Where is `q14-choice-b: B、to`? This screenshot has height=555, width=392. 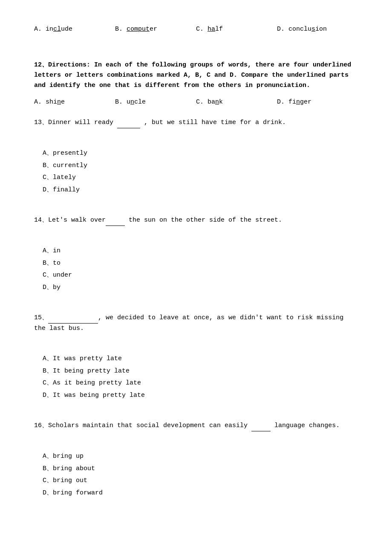 q14-choice-b: B、to is located at coordinates (200, 263).